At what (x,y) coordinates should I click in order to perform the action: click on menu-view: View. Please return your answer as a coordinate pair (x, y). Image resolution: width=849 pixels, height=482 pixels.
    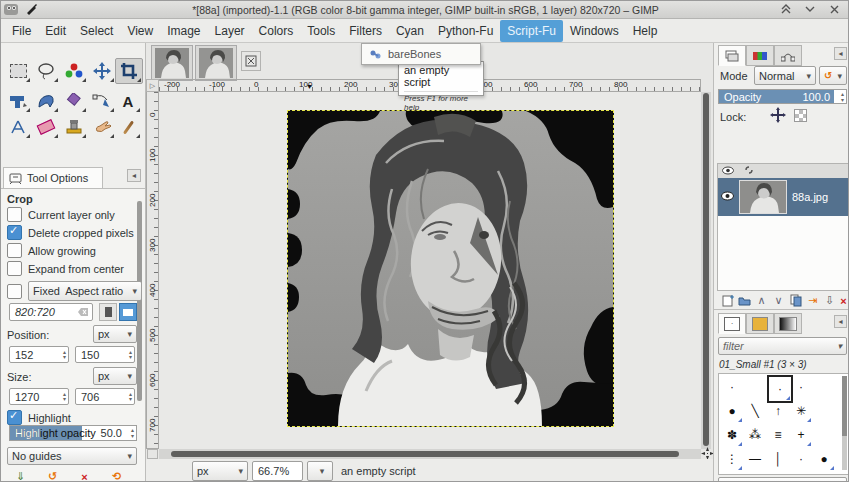
    Looking at the image, I should click on (140, 31).